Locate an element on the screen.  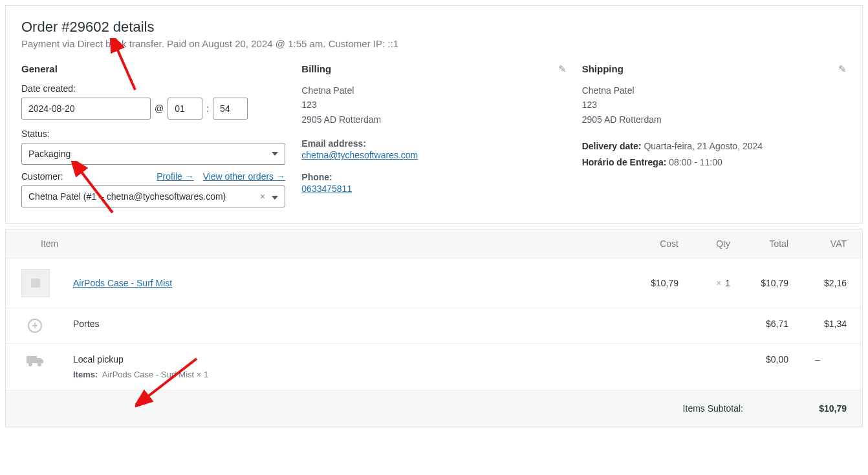
shipping-vat: $1,34 is located at coordinates (818, 324).